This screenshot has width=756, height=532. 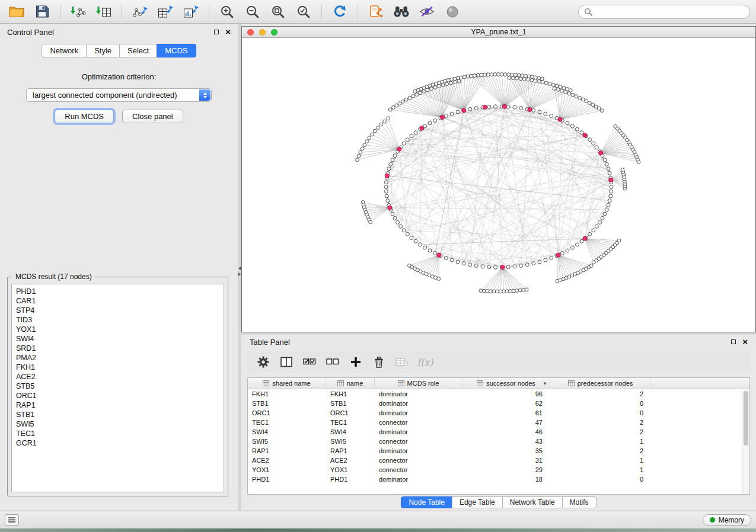 What do you see at coordinates (506, 479) in the screenshot?
I see `table-cell: 18` at bounding box center [506, 479].